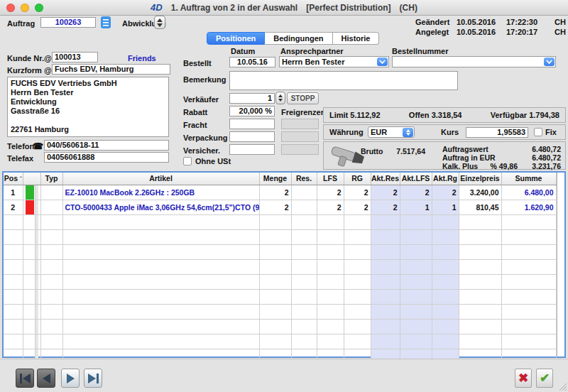 The image size is (568, 392). I want to click on column-header-RG: RG, so click(357, 179).